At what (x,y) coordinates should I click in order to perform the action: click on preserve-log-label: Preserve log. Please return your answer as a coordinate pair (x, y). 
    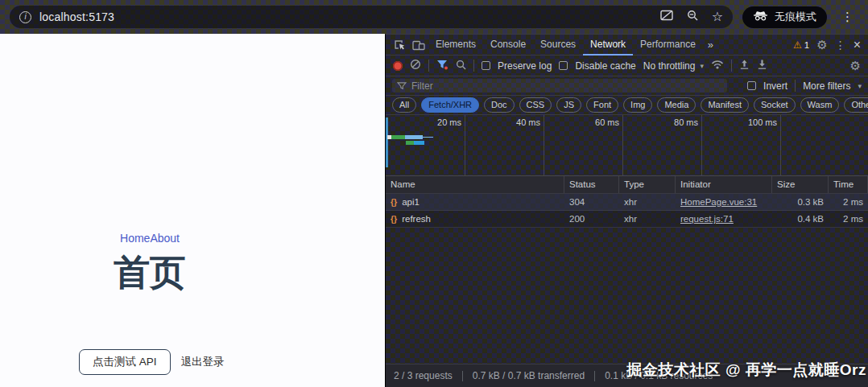
    Looking at the image, I should click on (525, 66).